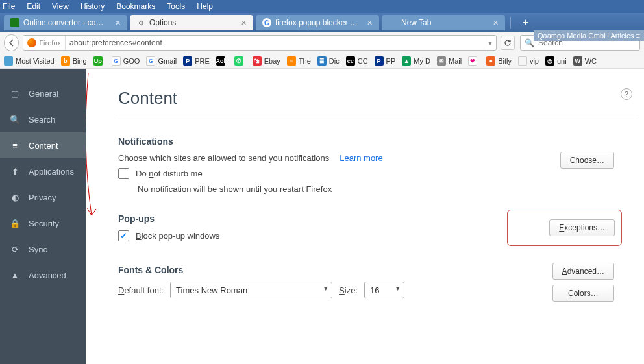 Image resolution: width=644 pixels, height=364 pixels. Describe the element at coordinates (317, 23) in the screenshot. I see `tab-label: firefox popup blocker - Goo…` at that location.